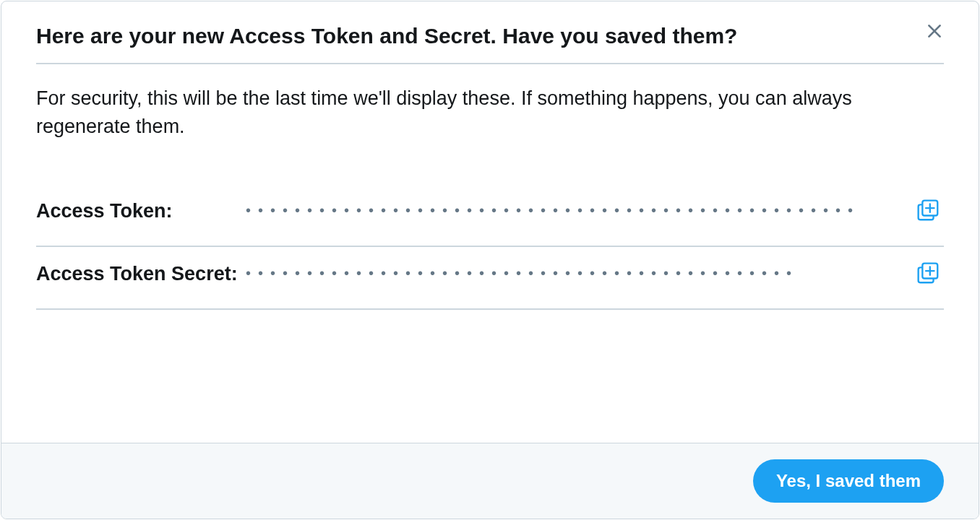 This screenshot has height=520, width=980. Describe the element at coordinates (934, 32) in the screenshot. I see `close-button` at that location.